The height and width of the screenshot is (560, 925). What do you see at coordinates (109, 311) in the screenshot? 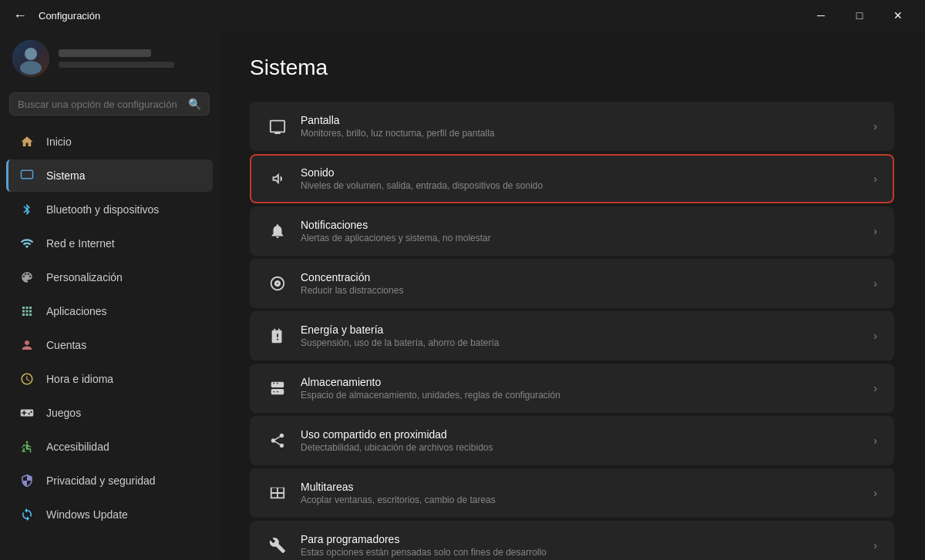
I see `sidebar-item-aplicaciones: Aplicaciones` at bounding box center [109, 311].